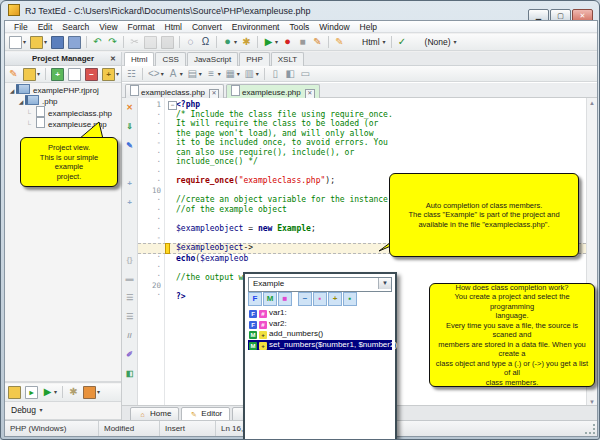  Describe the element at coordinates (130, 108) in the screenshot. I see `close-doc-icon: ✕` at that location.